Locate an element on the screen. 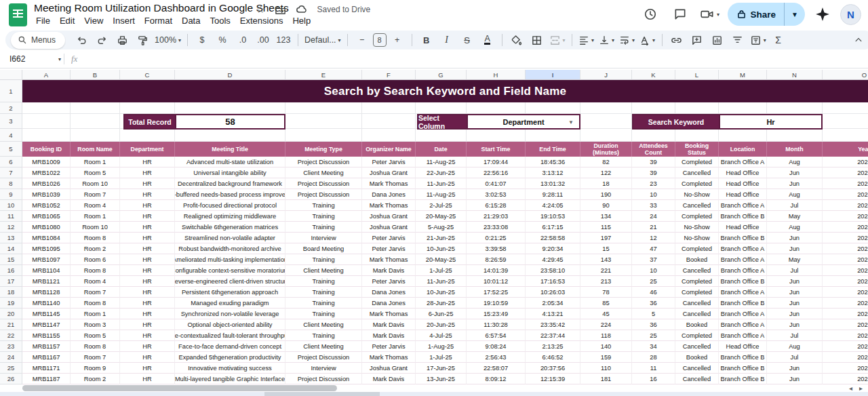  cell: 20:37:56 is located at coordinates (553, 368).